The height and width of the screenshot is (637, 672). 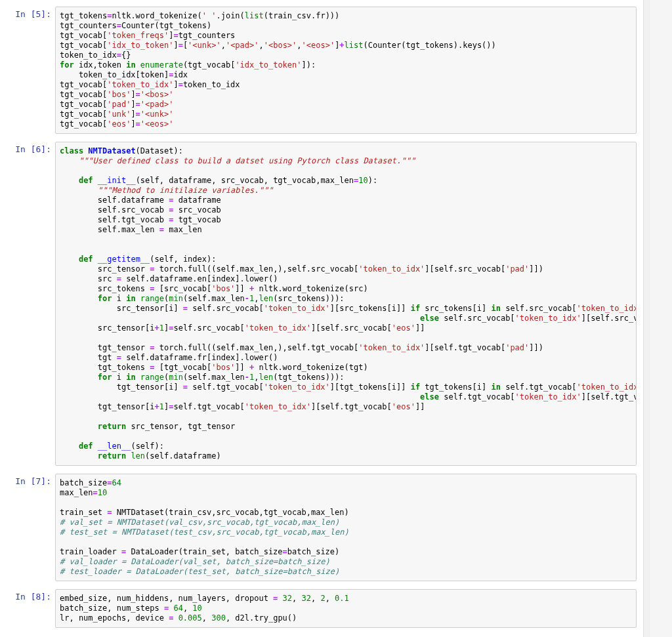 I want to click on code-content: embed_size, num_hiddens, num_layers, dro…, so click(x=346, y=609).